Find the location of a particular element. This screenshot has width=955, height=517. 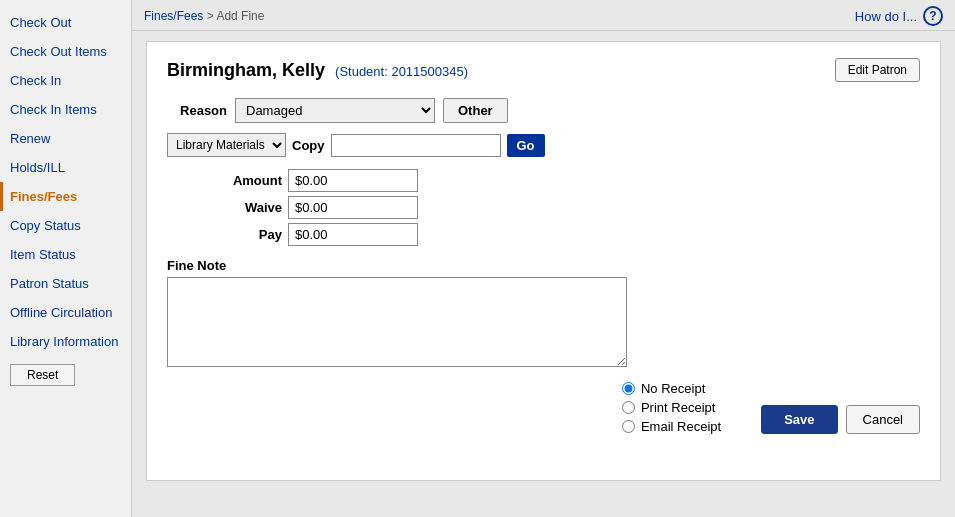

sidebar-item-item-status: Item Status is located at coordinates (66, 254).